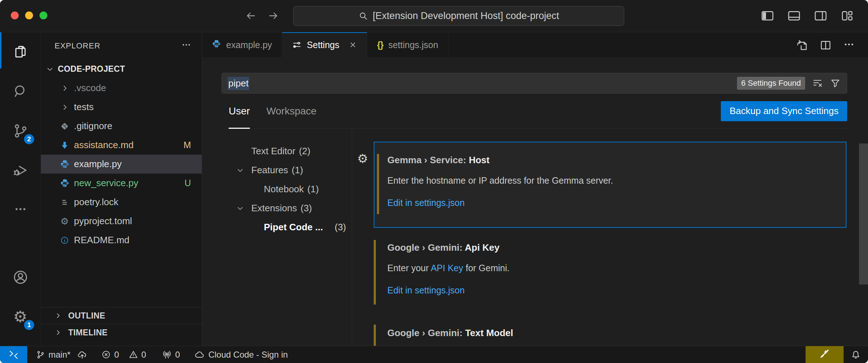  Describe the element at coordinates (121, 69) in the screenshot. I see `tree-root: CODE-PROJECT` at that location.